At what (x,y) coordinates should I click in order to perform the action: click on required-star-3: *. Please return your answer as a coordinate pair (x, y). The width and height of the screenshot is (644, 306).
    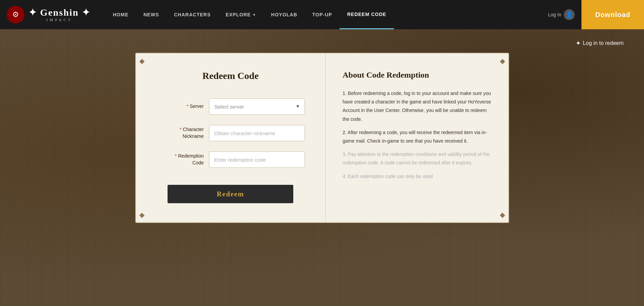
    Looking at the image, I should click on (176, 156).